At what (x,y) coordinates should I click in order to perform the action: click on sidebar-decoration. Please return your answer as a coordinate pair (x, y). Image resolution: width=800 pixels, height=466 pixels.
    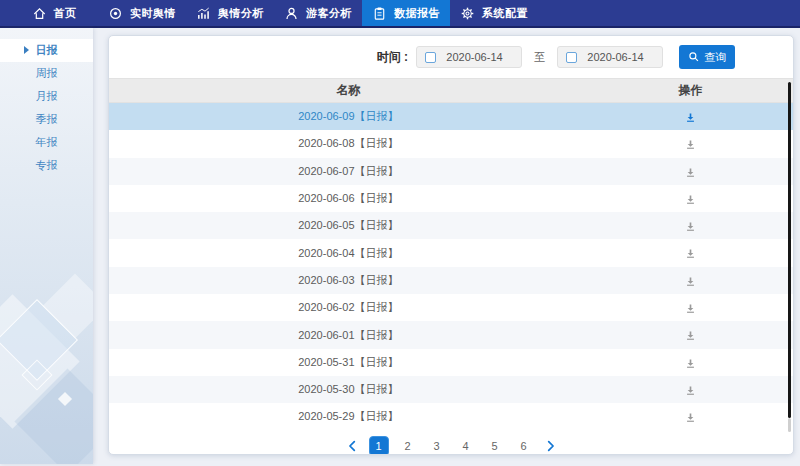
    Looking at the image, I should click on (46, 354).